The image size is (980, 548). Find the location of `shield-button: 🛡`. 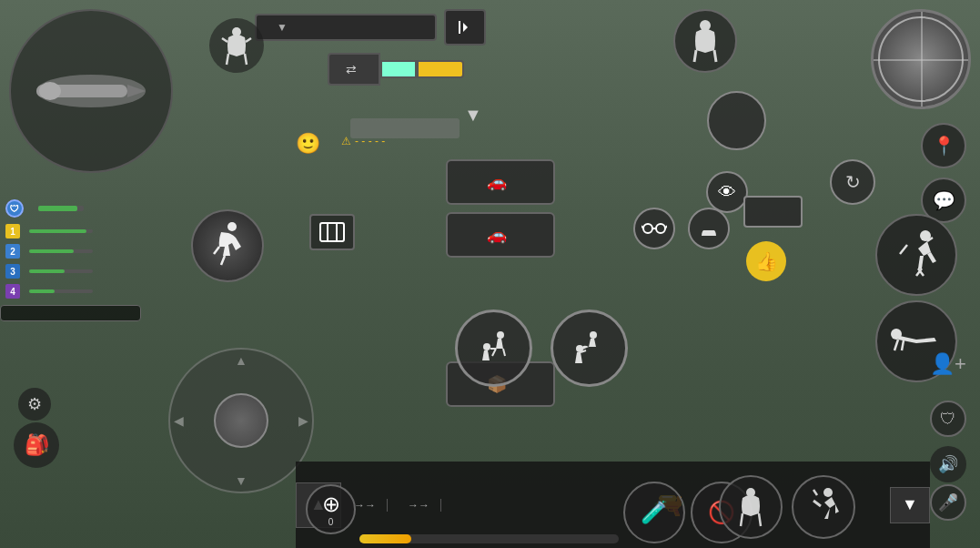

shield-button: 🛡 is located at coordinates (948, 419).